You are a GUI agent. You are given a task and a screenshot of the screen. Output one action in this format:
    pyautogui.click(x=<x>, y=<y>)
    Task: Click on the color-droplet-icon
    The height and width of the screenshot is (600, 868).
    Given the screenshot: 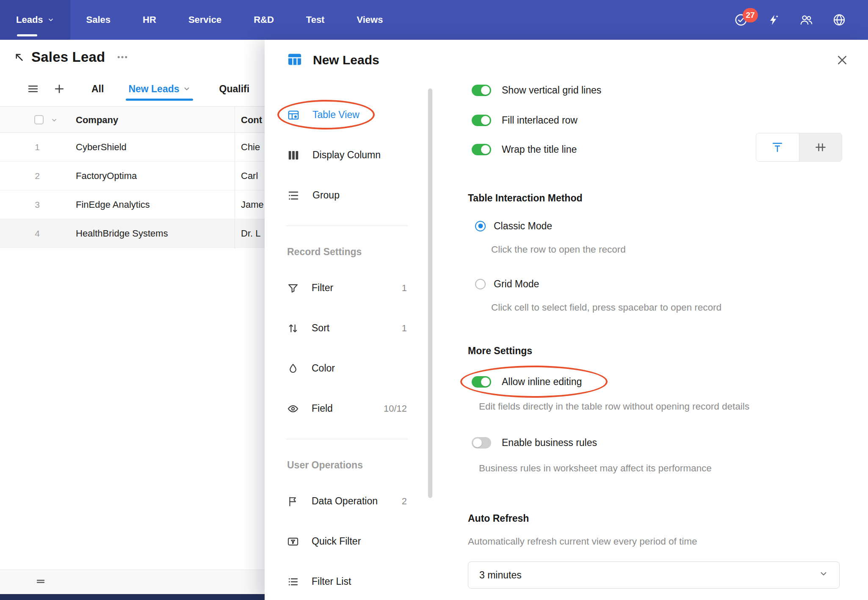 What is the action you would take?
    pyautogui.click(x=293, y=369)
    